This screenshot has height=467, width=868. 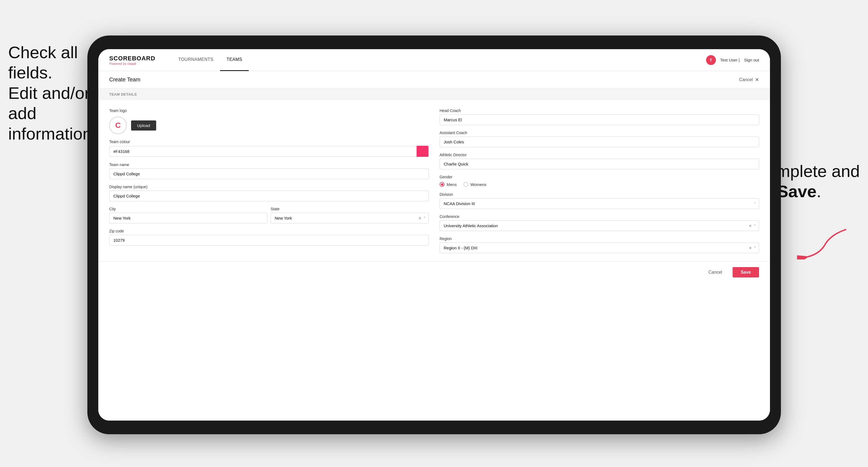 What do you see at coordinates (269, 111) in the screenshot?
I see `team-logo-label: Team logo` at bounding box center [269, 111].